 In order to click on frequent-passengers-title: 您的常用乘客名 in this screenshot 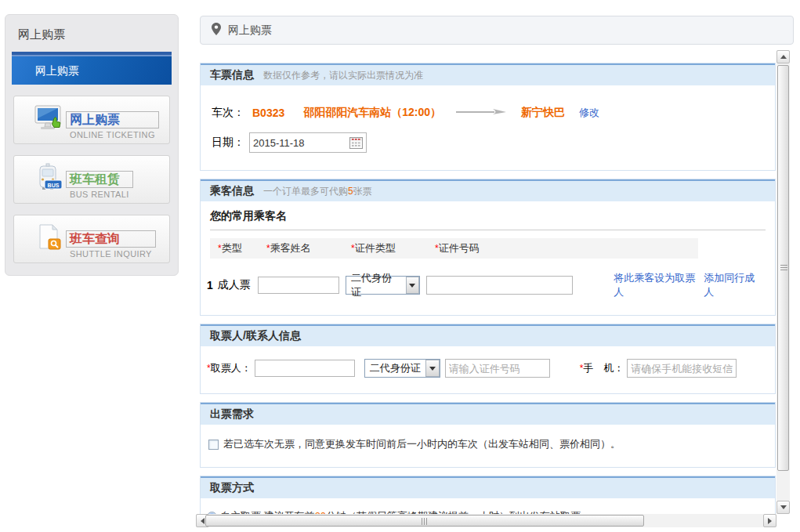, I will do `click(487, 216)`.